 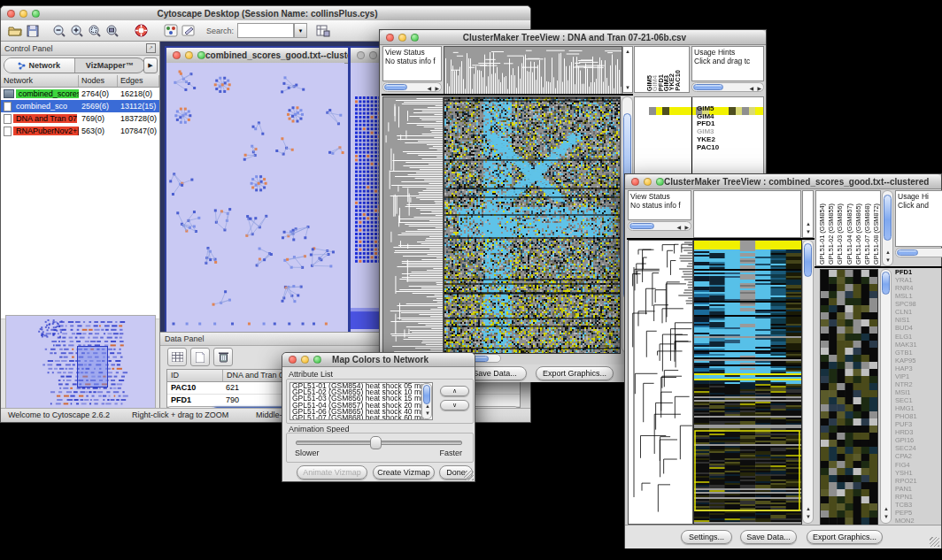 What do you see at coordinates (112, 30) in the screenshot?
I see `zoom-fit-button` at bounding box center [112, 30].